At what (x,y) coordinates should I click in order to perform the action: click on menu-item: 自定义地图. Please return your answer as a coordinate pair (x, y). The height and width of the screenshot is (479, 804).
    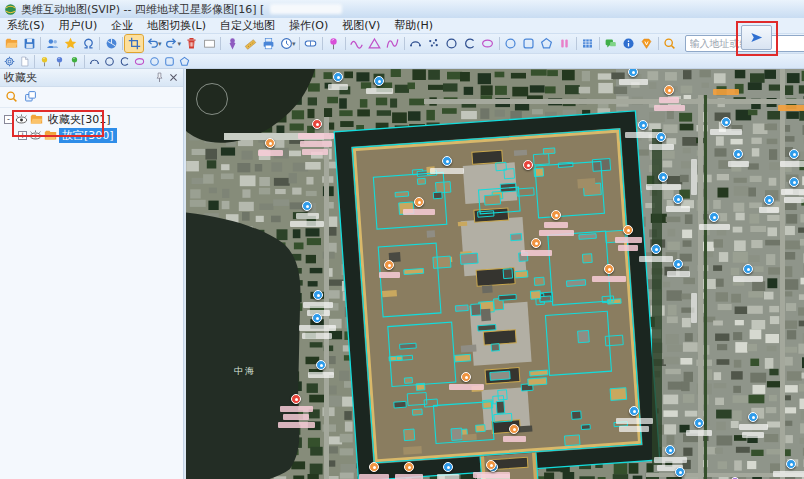
    Looking at the image, I should click on (248, 26).